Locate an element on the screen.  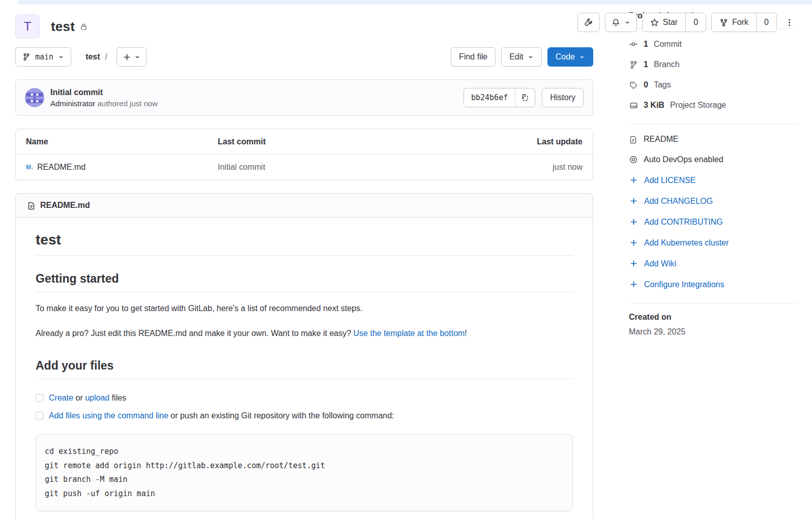
configure-integrations-label: Configure Integrations is located at coordinates (684, 285).